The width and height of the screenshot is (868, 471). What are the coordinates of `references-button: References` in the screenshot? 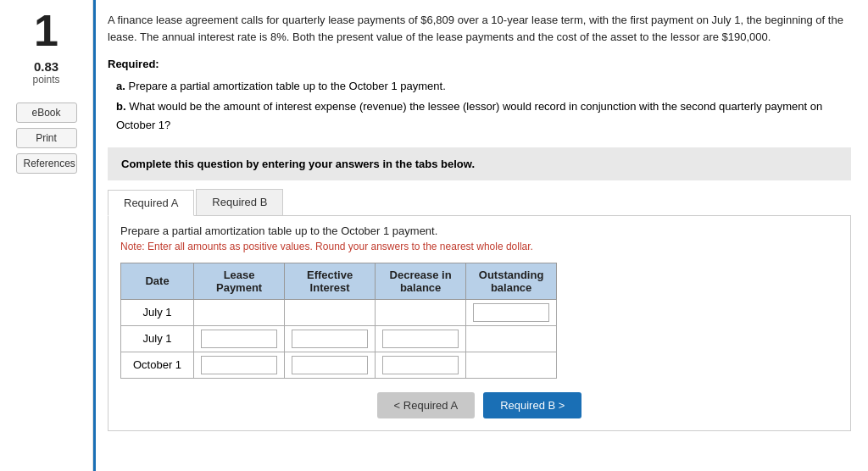 It's located at (47, 163).